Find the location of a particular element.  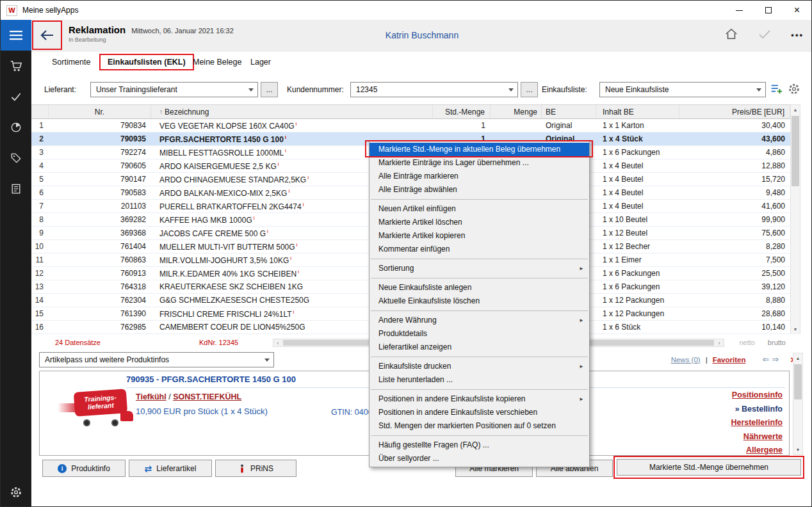

sidebar-item-statistics is located at coordinates (16, 127).